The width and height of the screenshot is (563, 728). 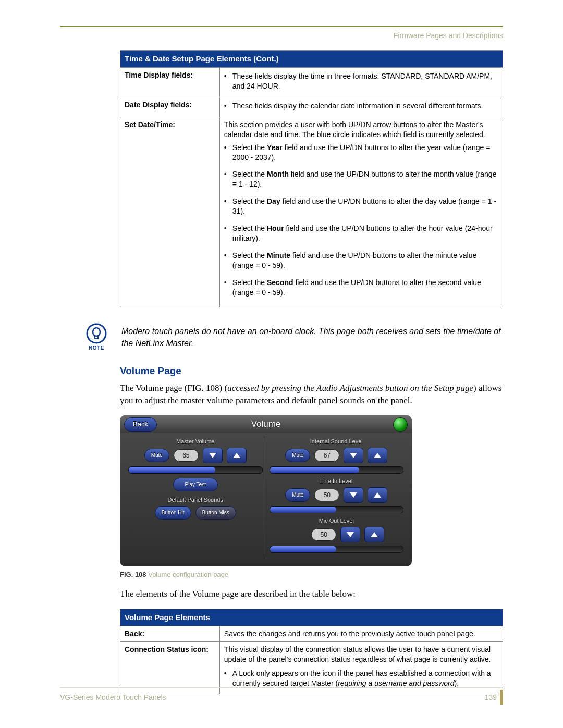 I want to click on line-in-value: 50, so click(x=327, y=495).